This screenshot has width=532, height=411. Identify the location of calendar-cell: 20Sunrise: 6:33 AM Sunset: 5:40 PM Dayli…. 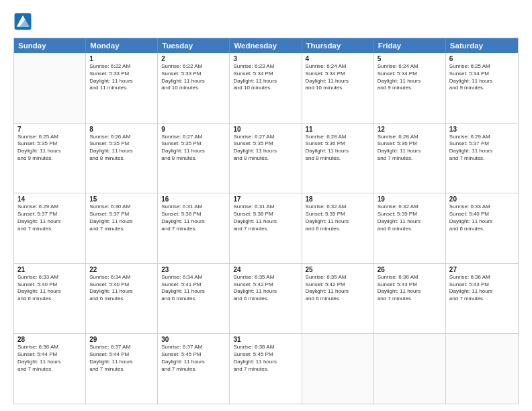
(482, 228).